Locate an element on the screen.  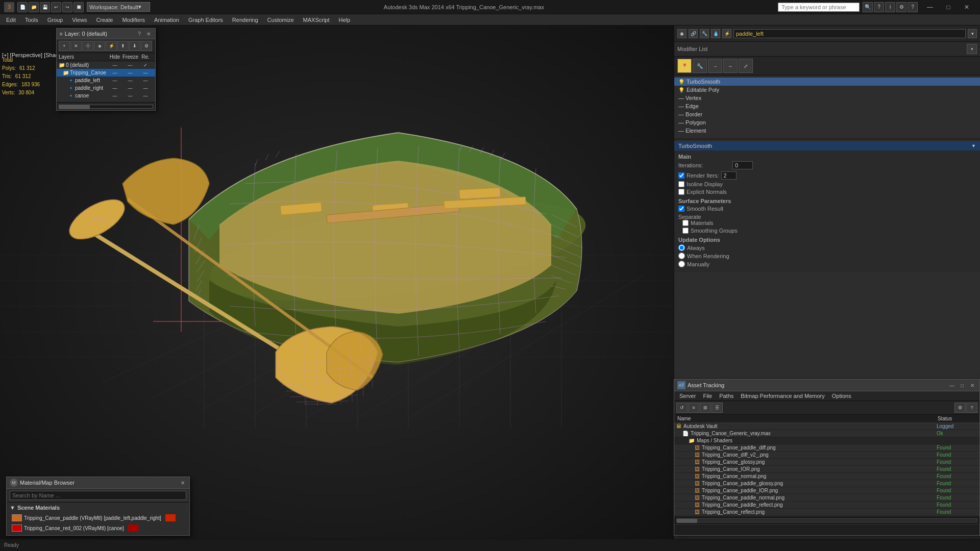
layer-help-btn: ? is located at coordinates (139, 34).